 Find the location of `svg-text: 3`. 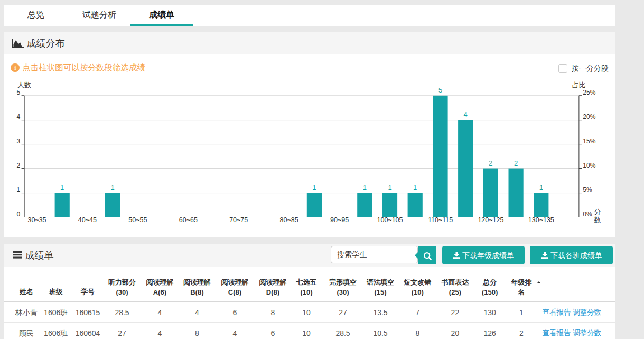

svg-text: 3 is located at coordinates (18, 141).